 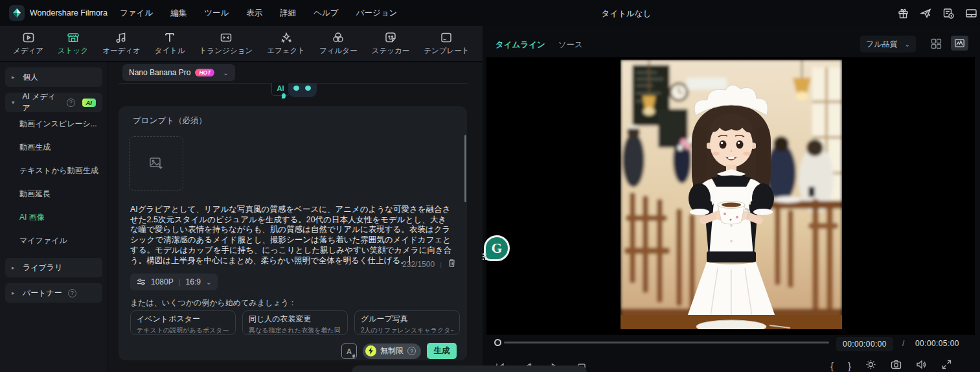 I want to click on fullscreen-icon, so click(x=947, y=366).